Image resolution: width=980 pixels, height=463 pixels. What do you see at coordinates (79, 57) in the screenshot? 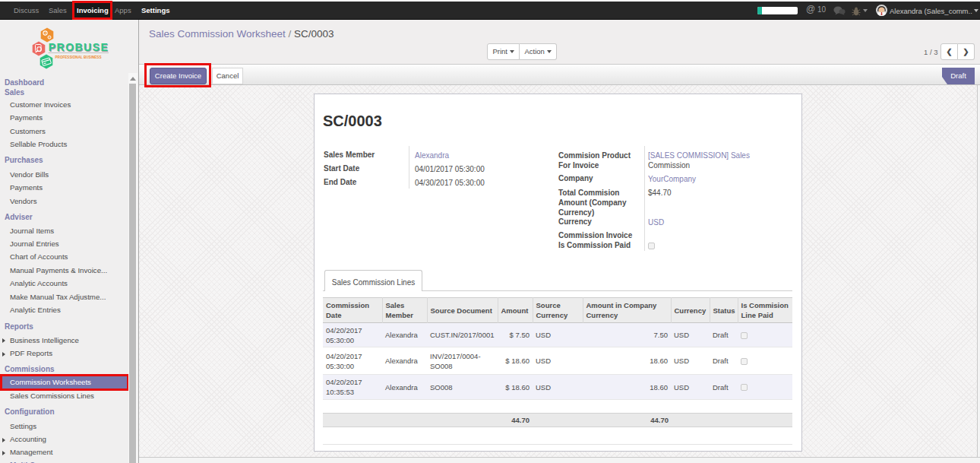
I see `svg-text: PROFESSIONAL BUSINESS` at bounding box center [79, 57].